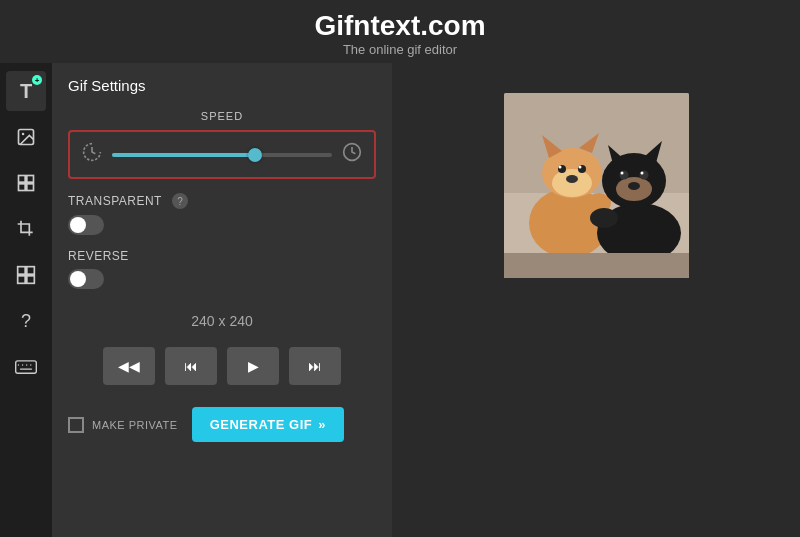 This screenshot has height=537, width=800. I want to click on sidebar: T +, so click(26, 300).